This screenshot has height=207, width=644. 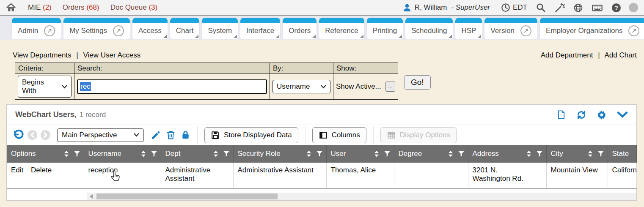 What do you see at coordinates (85, 87) in the screenshot?
I see `search-input-selected-text: rec` at bounding box center [85, 87].